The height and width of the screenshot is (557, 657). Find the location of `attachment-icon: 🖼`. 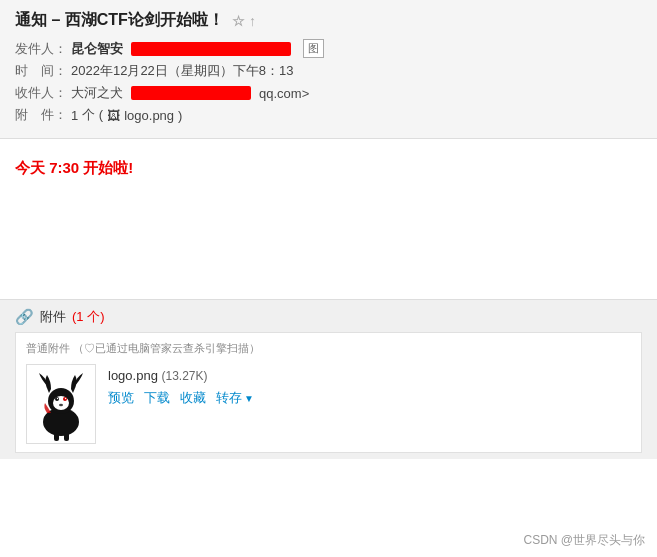

attachment-icon: 🖼 is located at coordinates (114, 116).